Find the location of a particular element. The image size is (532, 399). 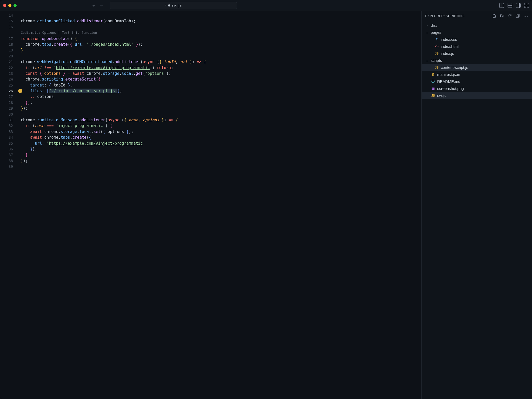

nav-back-button: ← is located at coordinates (94, 5).